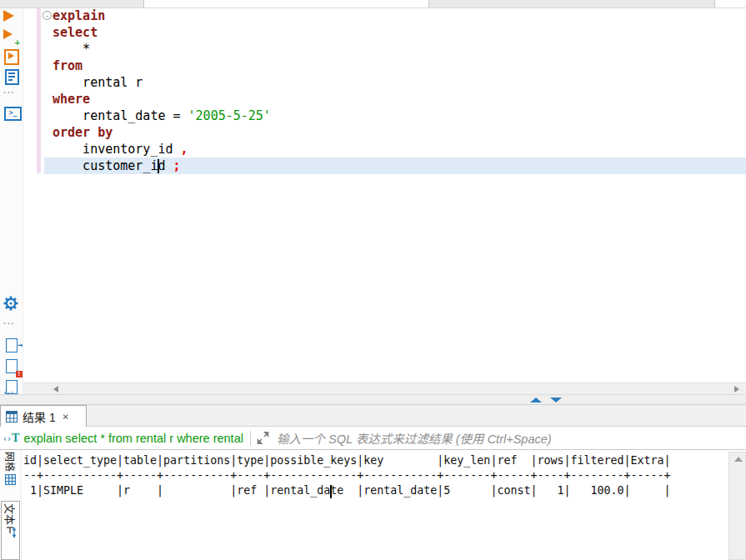  Describe the element at coordinates (12, 417) in the screenshot. I see `result-table-icon` at that location.